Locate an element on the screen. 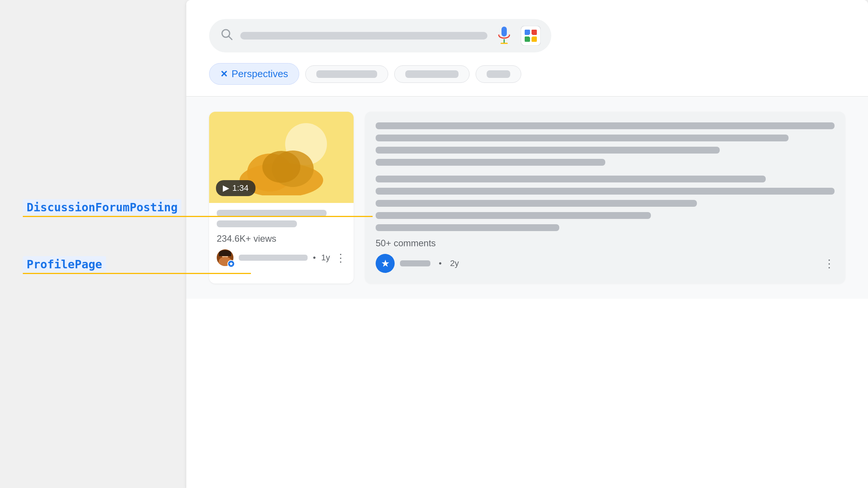 This screenshot has height=488, width=868. author-time: • is located at coordinates (314, 258).